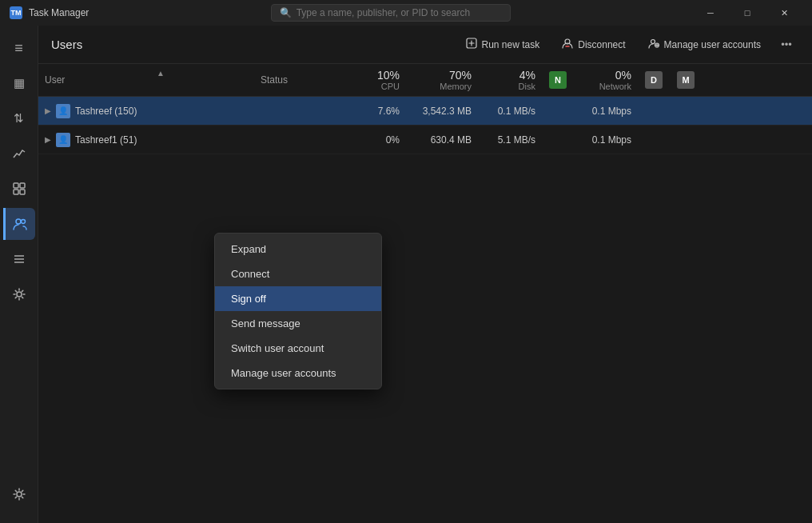 This screenshot has width=812, height=523. Describe the element at coordinates (378, 111) in the screenshot. I see `cpu-cell: 7.6%` at that location.